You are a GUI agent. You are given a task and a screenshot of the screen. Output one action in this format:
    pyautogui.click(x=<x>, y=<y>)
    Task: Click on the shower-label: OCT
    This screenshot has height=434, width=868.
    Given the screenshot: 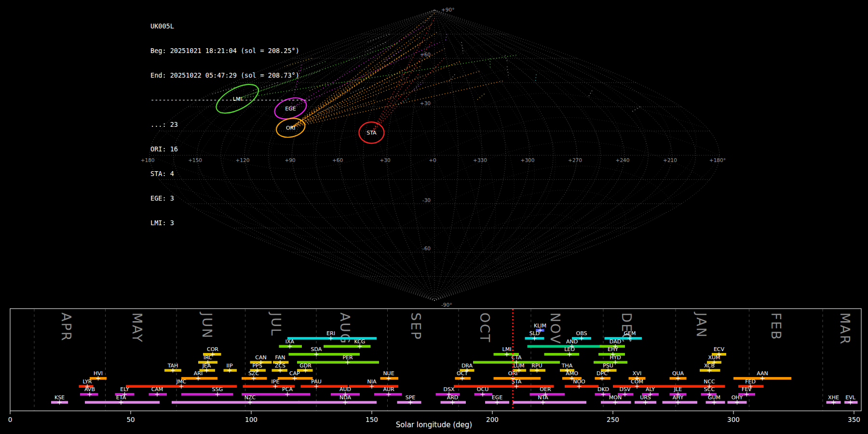 What is the action you would take?
    pyautogui.click(x=462, y=373)
    